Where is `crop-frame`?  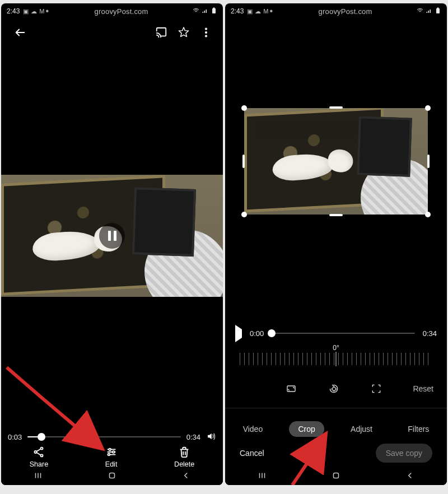 crop-frame is located at coordinates (336, 161).